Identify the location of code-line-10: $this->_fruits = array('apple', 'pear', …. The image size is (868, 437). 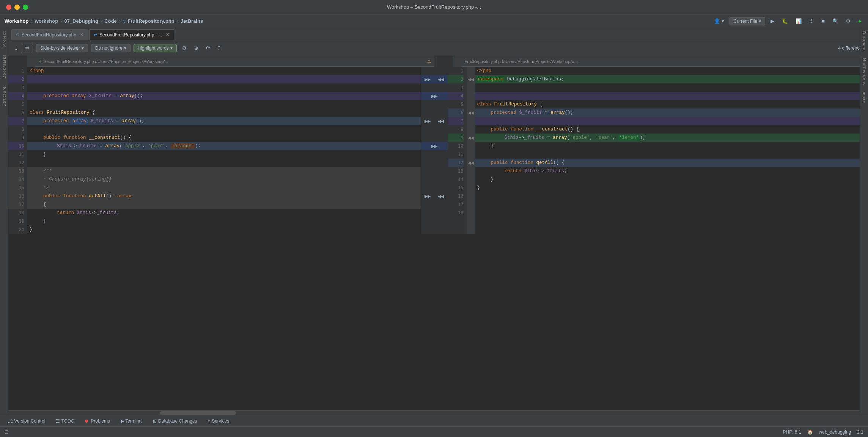
(224, 146).